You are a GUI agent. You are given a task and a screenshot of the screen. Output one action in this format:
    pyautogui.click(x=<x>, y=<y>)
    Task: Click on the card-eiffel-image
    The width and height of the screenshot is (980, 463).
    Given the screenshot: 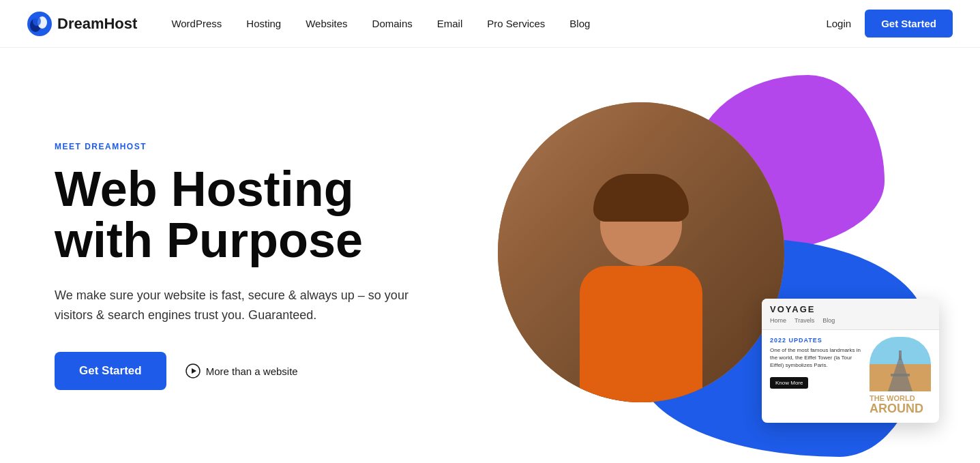 What is the action you would take?
    pyautogui.click(x=900, y=364)
    